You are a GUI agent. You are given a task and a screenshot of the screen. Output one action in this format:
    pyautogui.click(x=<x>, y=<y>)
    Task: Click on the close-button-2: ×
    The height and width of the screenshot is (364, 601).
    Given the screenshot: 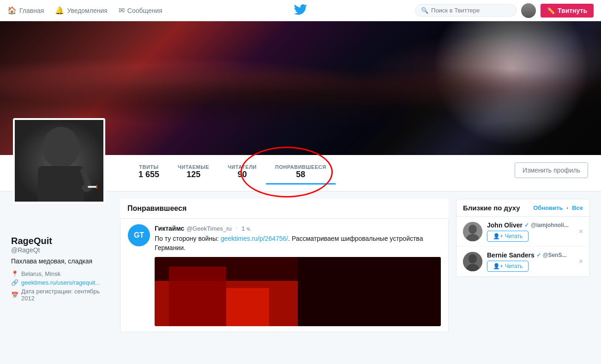 What is the action you would take?
    pyautogui.click(x=581, y=262)
    